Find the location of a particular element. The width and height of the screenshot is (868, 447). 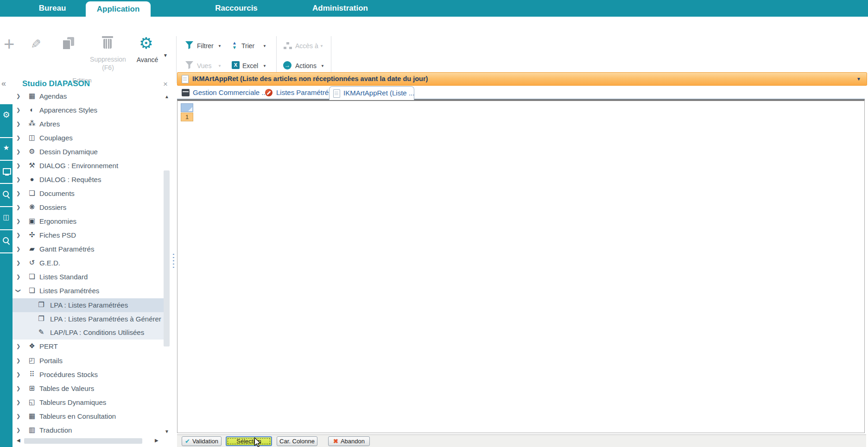

tree-item-label: G.E.D. is located at coordinates (50, 263).